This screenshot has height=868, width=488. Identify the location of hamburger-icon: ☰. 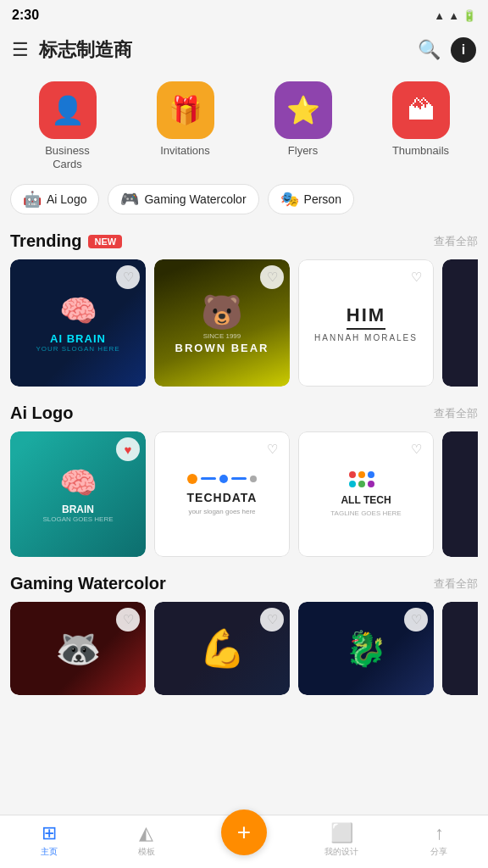
(20, 50).